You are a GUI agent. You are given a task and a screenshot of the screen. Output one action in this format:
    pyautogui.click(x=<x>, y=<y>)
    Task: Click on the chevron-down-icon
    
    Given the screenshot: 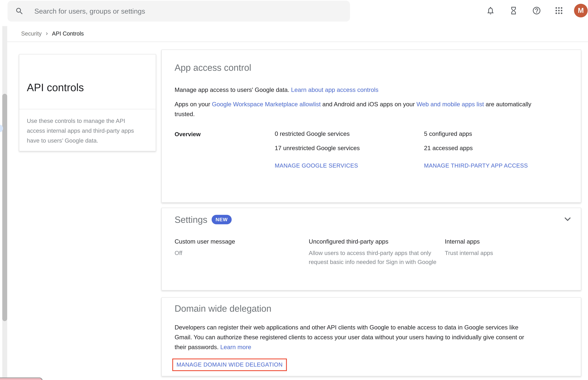 What is the action you would take?
    pyautogui.click(x=568, y=219)
    